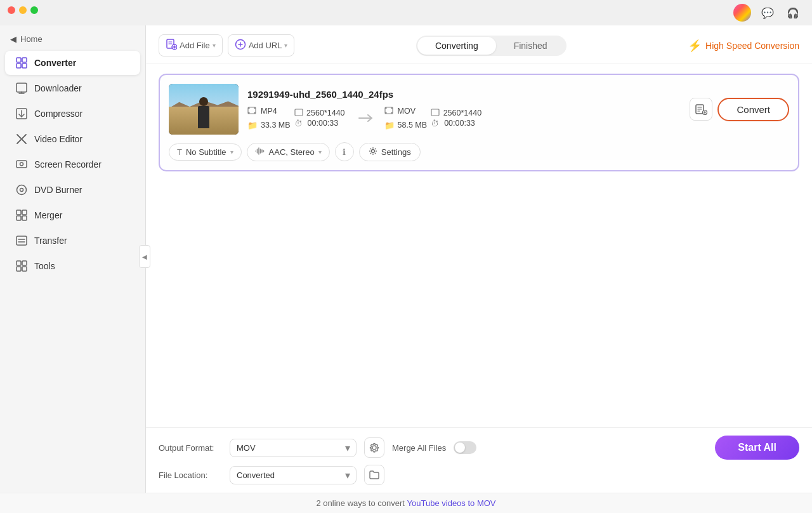 The image size is (812, 513). I want to click on file-location-select-wrapper: Converted Downloads Desktop, so click(293, 475).